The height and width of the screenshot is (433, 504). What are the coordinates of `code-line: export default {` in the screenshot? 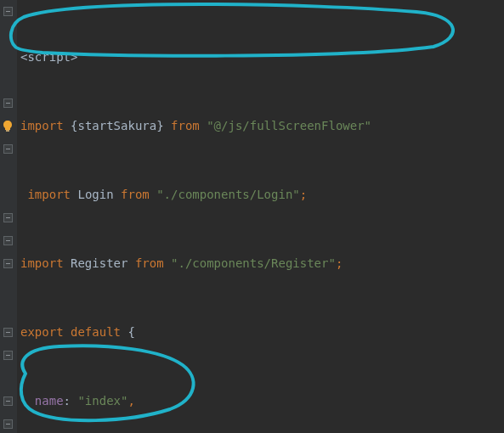 It's located at (262, 333).